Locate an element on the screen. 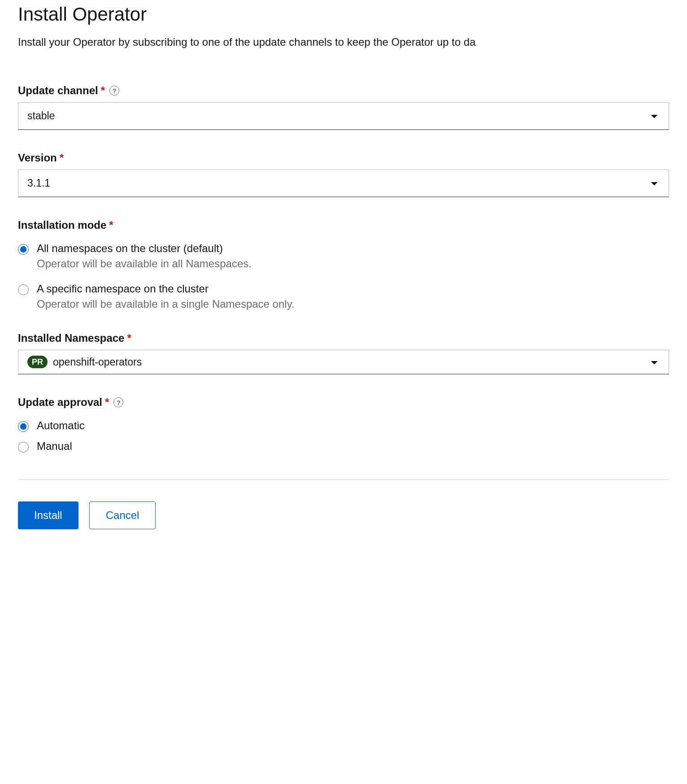 This screenshot has width=687, height=784. installation-mode-option-specific-label: A specific namespace on the cluster is located at coordinates (166, 289).